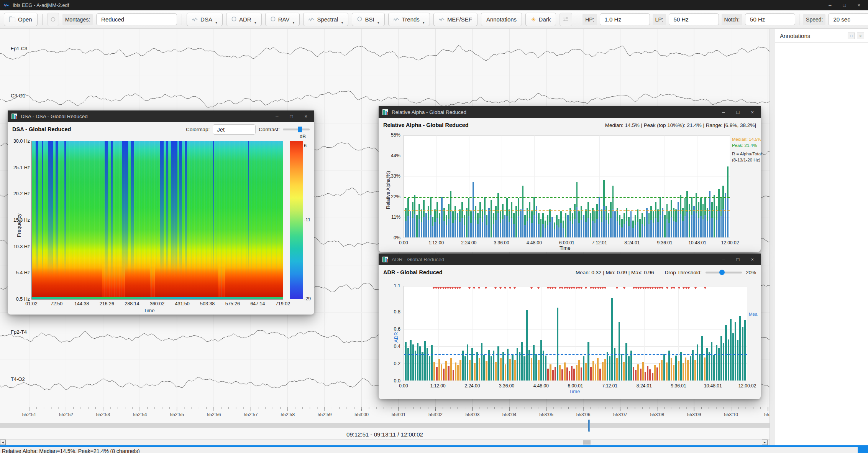 The width and height of the screenshot is (868, 453). Describe the element at coordinates (694, 19) in the screenshot. I see `field-value-lp: 50 Hz` at that location.